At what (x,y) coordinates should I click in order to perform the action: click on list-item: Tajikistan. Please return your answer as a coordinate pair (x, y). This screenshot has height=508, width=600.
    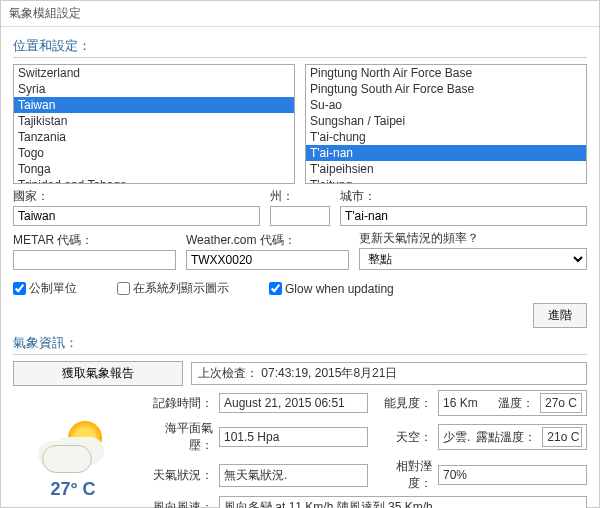
    Looking at the image, I should click on (154, 121).